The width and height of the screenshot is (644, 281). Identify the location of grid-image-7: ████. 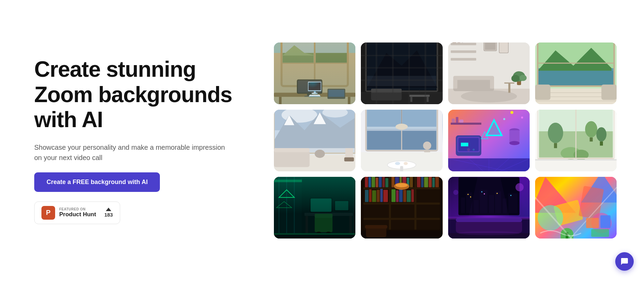
(489, 140).